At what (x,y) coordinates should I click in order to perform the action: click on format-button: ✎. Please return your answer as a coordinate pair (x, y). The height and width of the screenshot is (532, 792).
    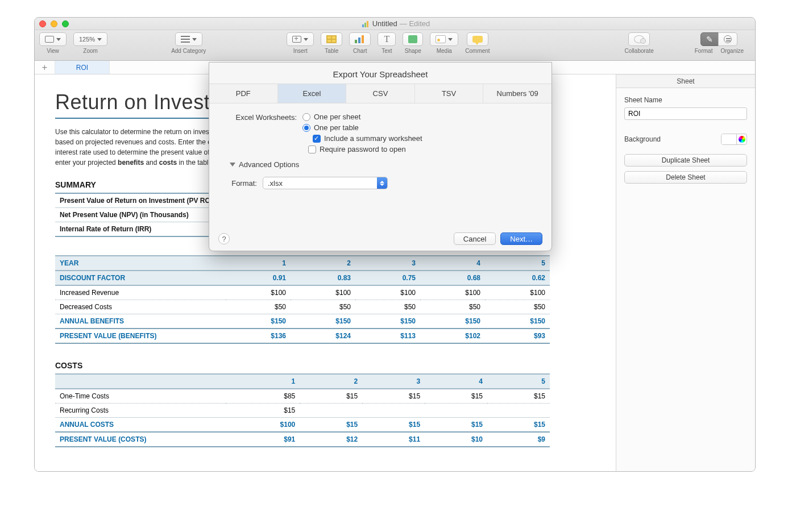
    Looking at the image, I should click on (710, 39).